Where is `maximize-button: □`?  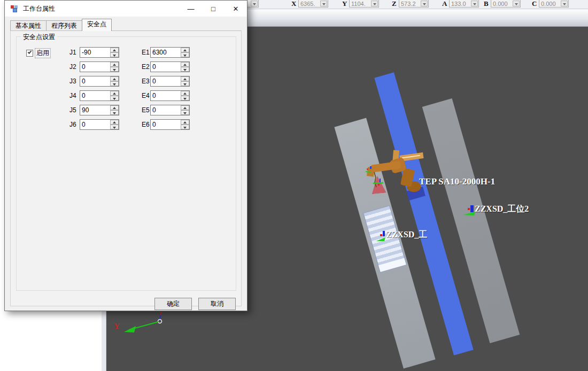 maximize-button: □ is located at coordinates (213, 9).